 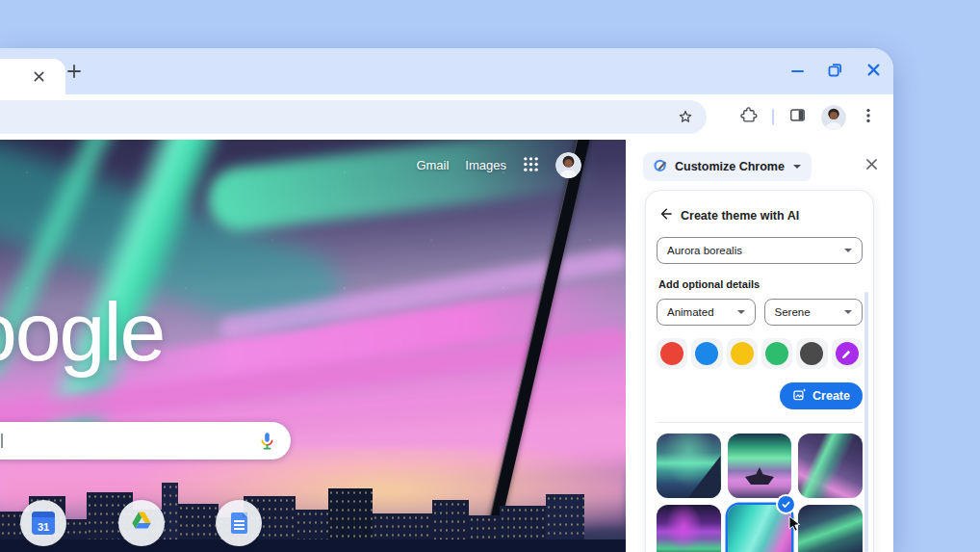 What do you see at coordinates (739, 216) in the screenshot?
I see `card-title: Create theme with AI` at bounding box center [739, 216].